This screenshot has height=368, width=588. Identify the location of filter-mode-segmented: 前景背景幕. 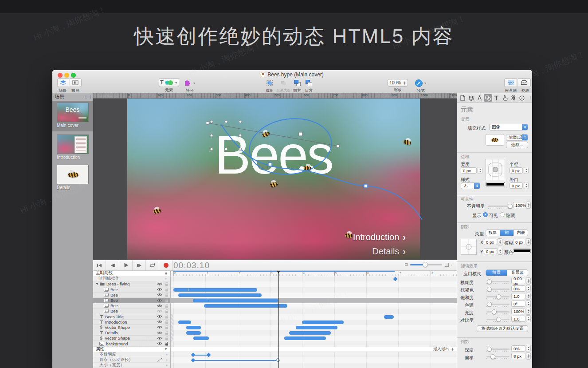
(507, 273).